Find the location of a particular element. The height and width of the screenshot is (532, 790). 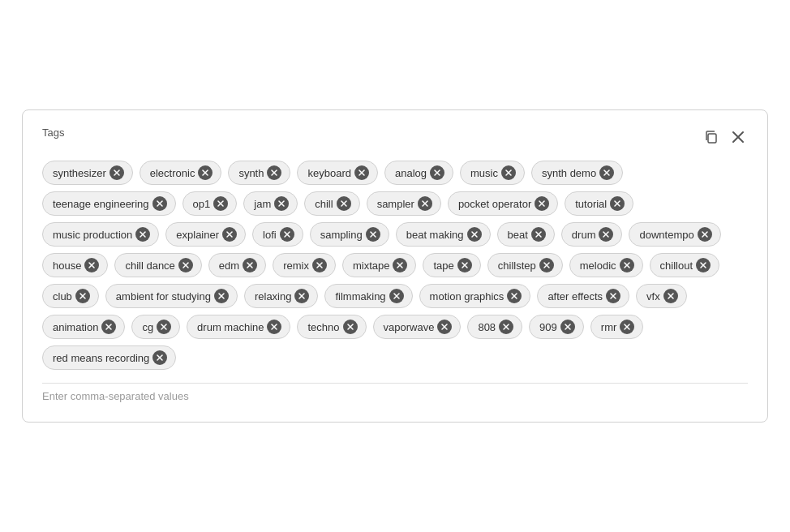

tag-item: techno is located at coordinates (331, 327).